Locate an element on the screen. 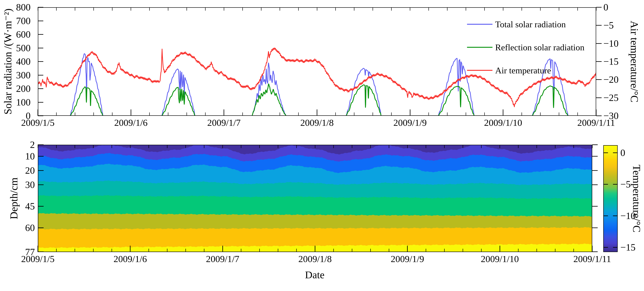 This screenshot has height=291, width=644. depth-tick-label: 10 is located at coordinates (22, 156).